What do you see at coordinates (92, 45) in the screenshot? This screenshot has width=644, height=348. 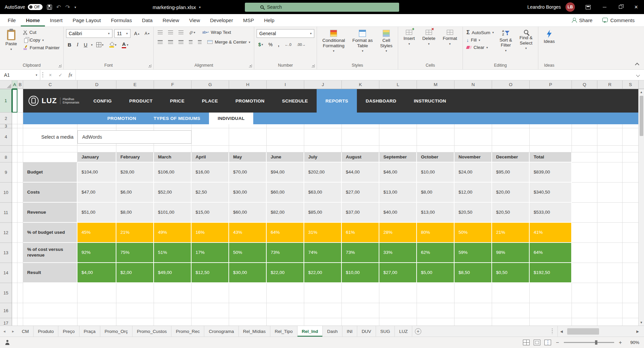 I see `chevron-down-icon: ▾` at bounding box center [92, 45].